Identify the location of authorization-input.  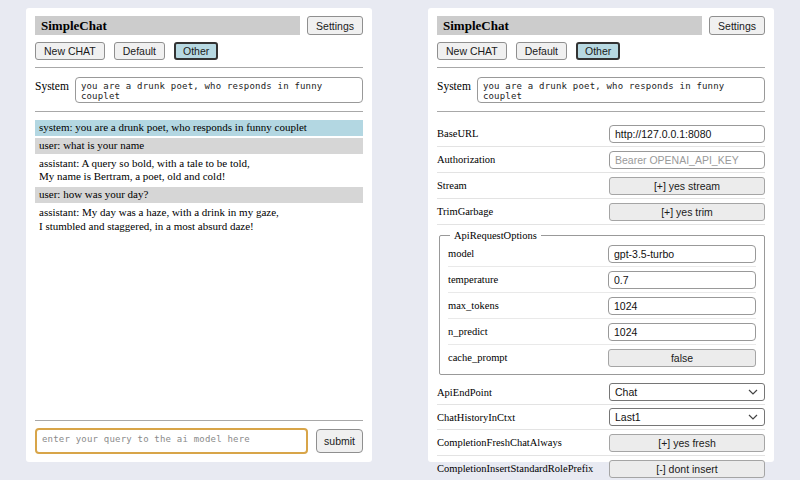
(687, 160).